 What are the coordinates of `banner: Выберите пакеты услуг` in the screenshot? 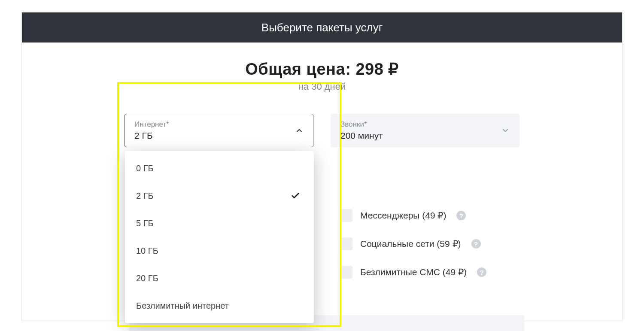 It's located at (322, 27).